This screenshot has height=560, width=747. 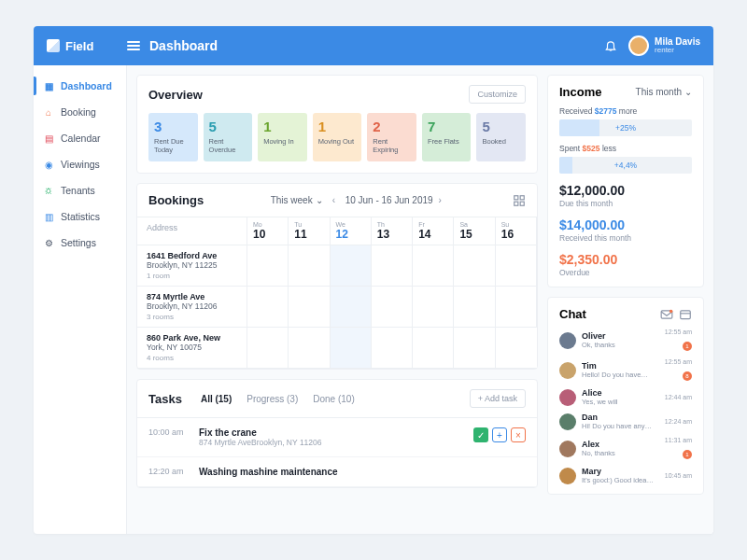 What do you see at coordinates (78, 243) in the screenshot?
I see `sidebar-item-label: Settings` at bounding box center [78, 243].